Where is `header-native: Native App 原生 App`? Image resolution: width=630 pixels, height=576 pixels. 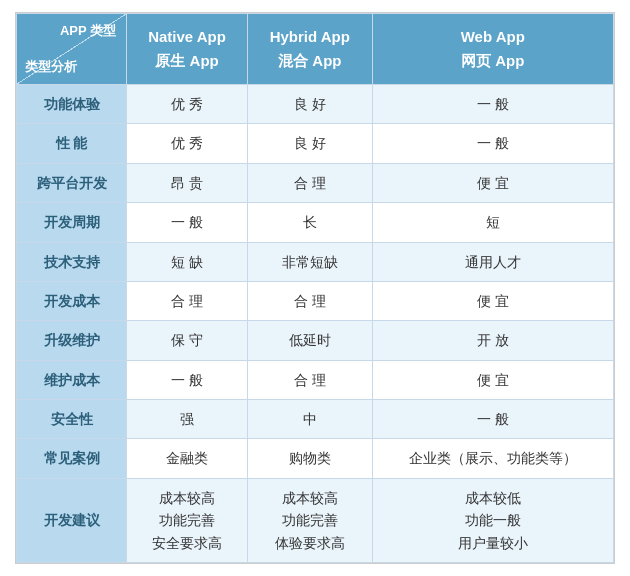
header-native: Native App 原生 App is located at coordinates (188, 48).